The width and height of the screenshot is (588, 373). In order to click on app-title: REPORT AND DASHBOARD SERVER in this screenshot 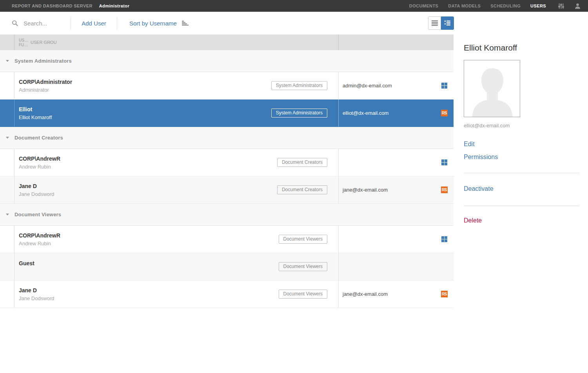, I will do `click(52, 6)`.